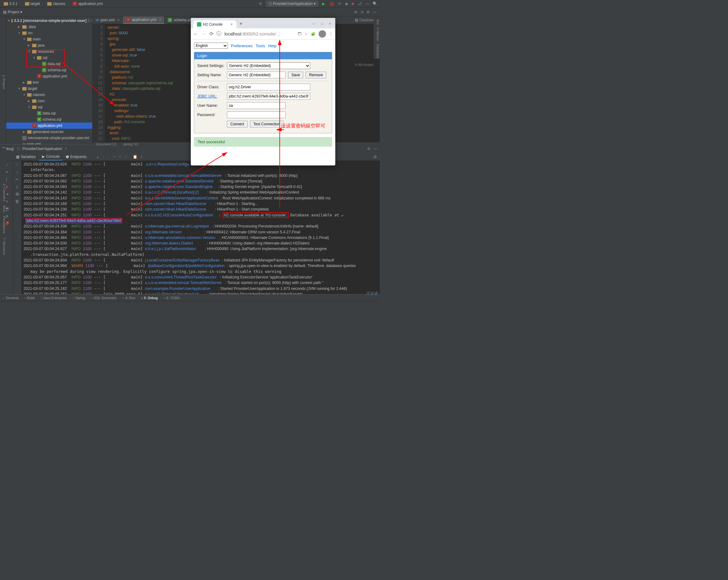 The image size is (728, 580). Describe the element at coordinates (172, 298) in the screenshot. I see `bottom-tab: ▫6: TODO` at that location.